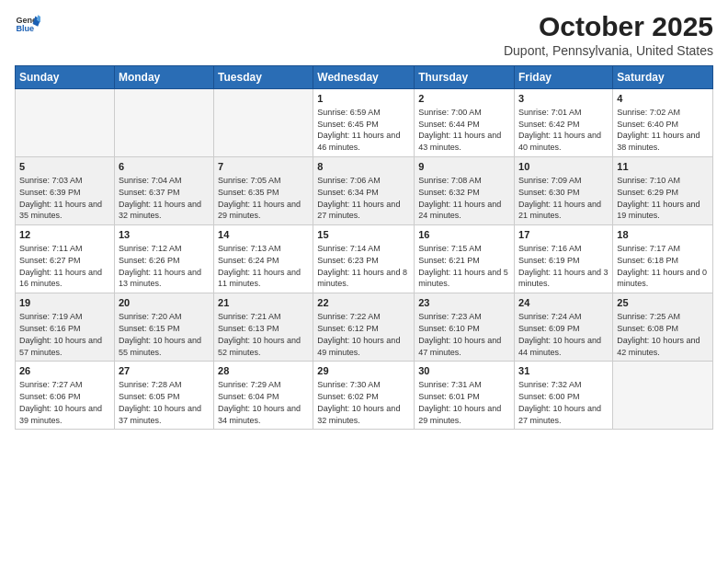 This screenshot has width=728, height=563. Describe the element at coordinates (460, 130) in the screenshot. I see `day-info: Sunrise: 7:00 AMSunset: 6:44 PMDaylight:…` at that location.